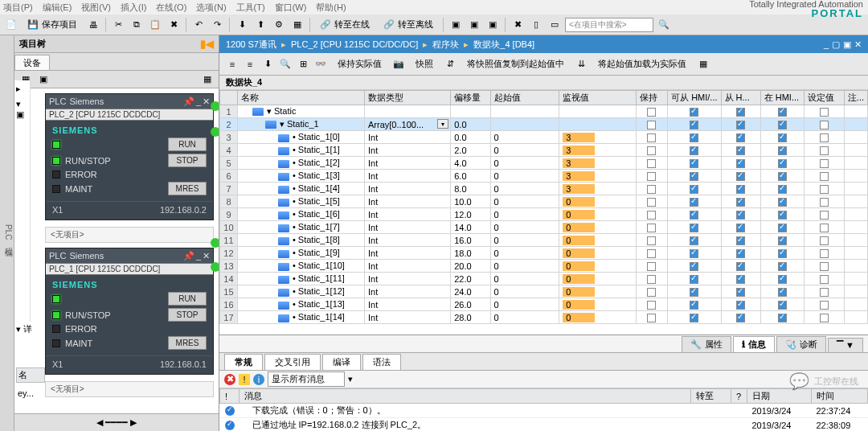  What do you see at coordinates (230, 380) in the screenshot?
I see `error-filter-icon: ✖` at bounding box center [230, 380].